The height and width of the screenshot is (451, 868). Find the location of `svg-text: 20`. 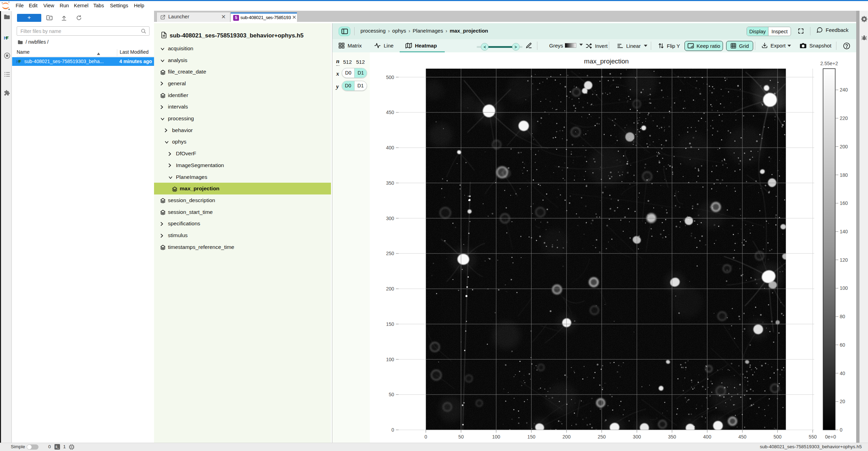

svg-text: 20 is located at coordinates (843, 401).